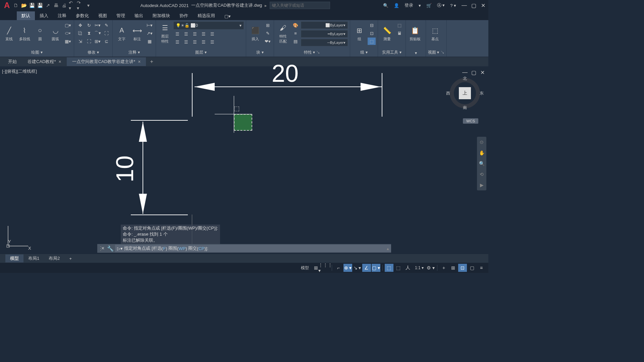 The height and width of the screenshot is (362, 644). I want to click on base-view-button: ⬚基点, so click(435, 33).